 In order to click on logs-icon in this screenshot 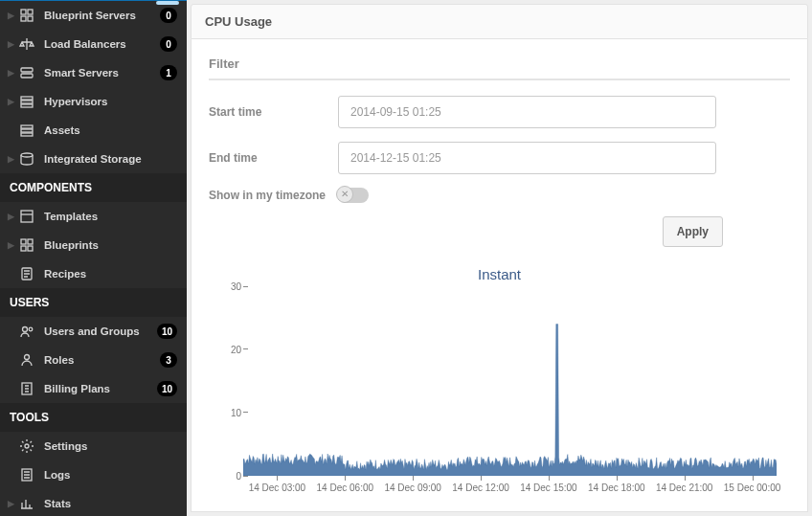, I will do `click(27, 475)`.